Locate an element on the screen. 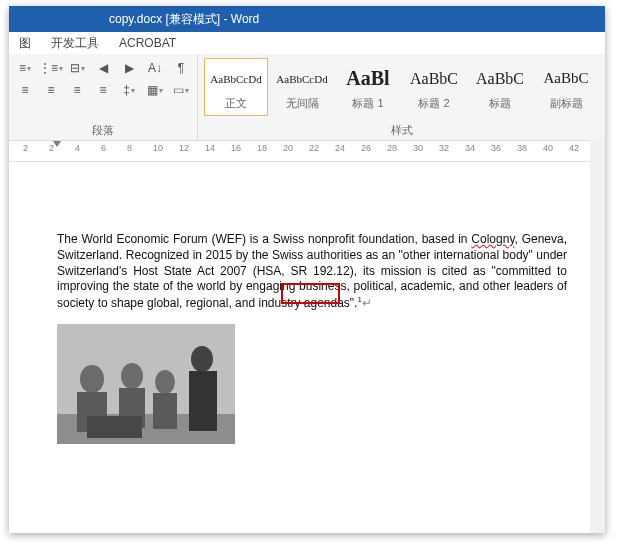  align-left-icon: ≡ is located at coordinates (24, 90).